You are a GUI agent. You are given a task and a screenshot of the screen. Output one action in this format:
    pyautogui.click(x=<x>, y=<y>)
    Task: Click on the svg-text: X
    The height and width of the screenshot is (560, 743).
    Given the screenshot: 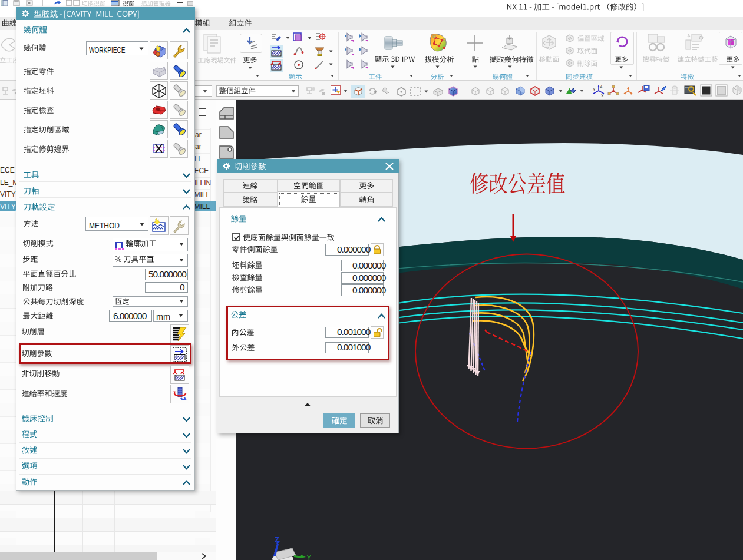 What is the action you would take?
    pyautogui.click(x=602, y=95)
    